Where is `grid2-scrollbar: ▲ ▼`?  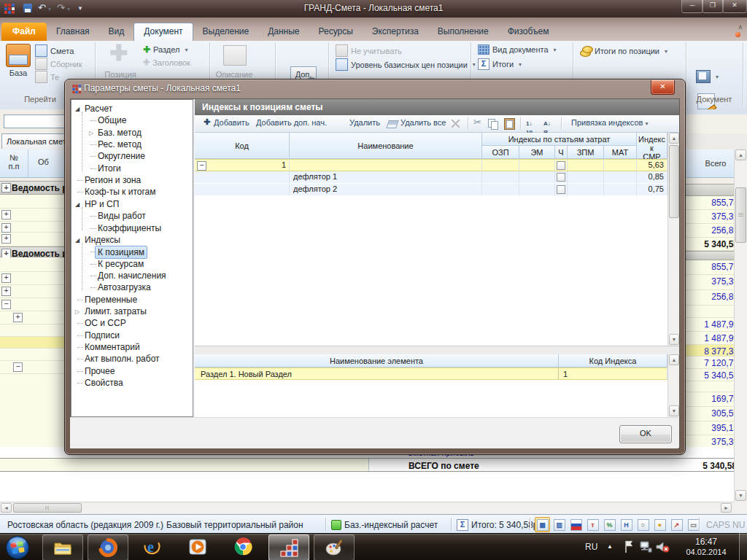 grid2-scrollbar: ▲ ▼ is located at coordinates (673, 386).